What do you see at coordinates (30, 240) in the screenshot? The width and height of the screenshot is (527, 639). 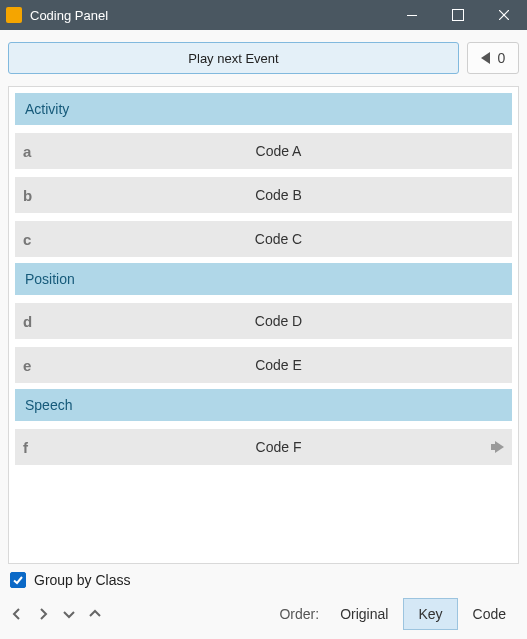 I see `code-key: c` at bounding box center [30, 240].